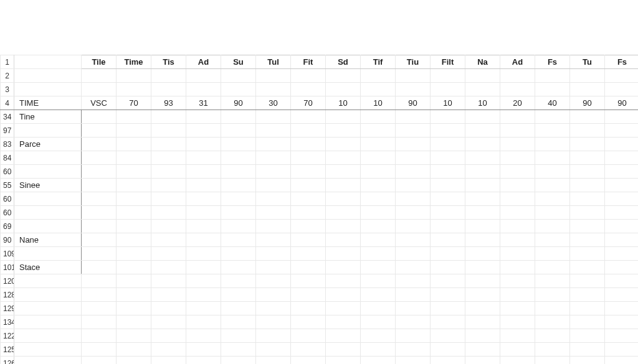  Describe the element at coordinates (7, 295) in the screenshot. I see `row-number: 128` at that location.